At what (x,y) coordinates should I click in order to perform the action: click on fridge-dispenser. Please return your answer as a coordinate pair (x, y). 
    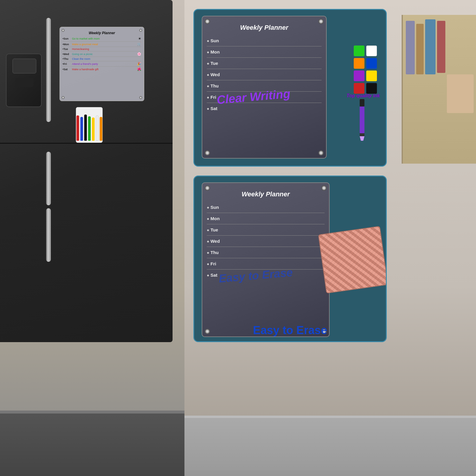
    Looking at the image, I should click on (24, 80).